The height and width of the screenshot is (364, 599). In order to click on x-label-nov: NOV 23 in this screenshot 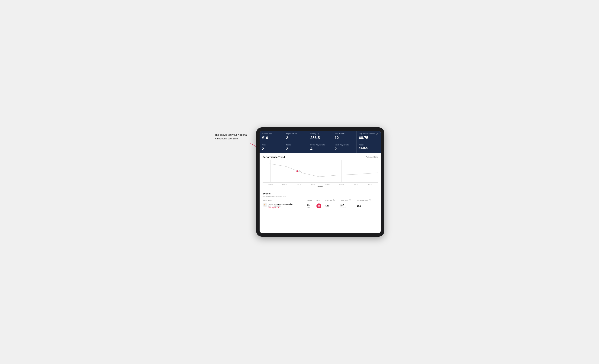, I will do `click(285, 185)`.